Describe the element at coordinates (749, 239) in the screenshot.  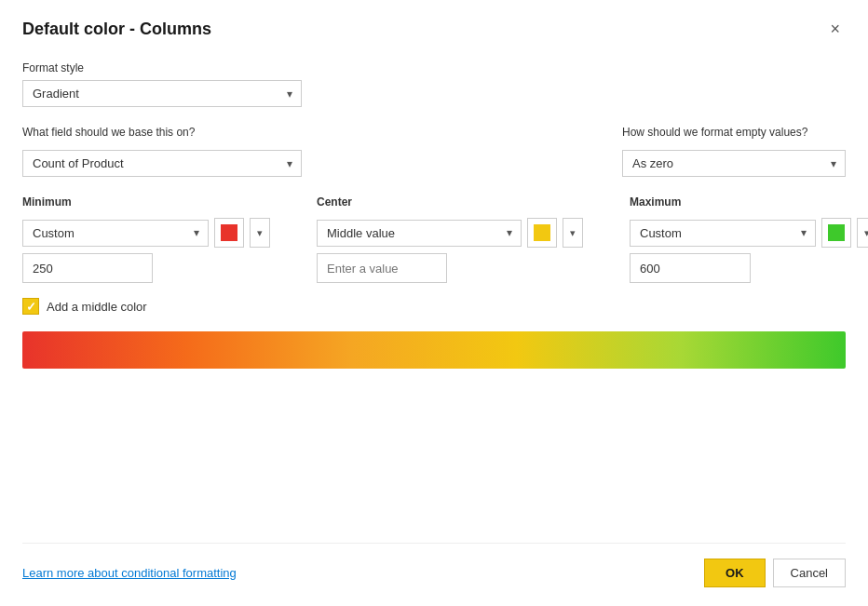
I see `maximum-block: Maximum Custom Highest value Number Perc…` at that location.